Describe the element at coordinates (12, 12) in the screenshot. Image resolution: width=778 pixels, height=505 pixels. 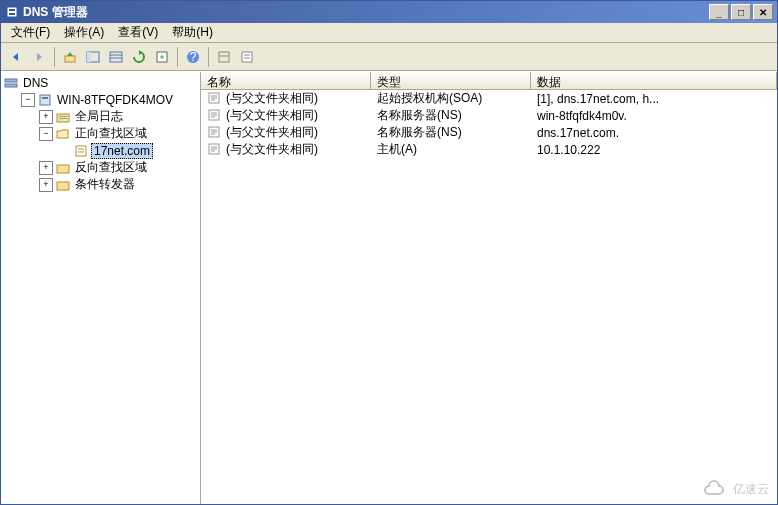
I see `dns-app-icon` at that location.